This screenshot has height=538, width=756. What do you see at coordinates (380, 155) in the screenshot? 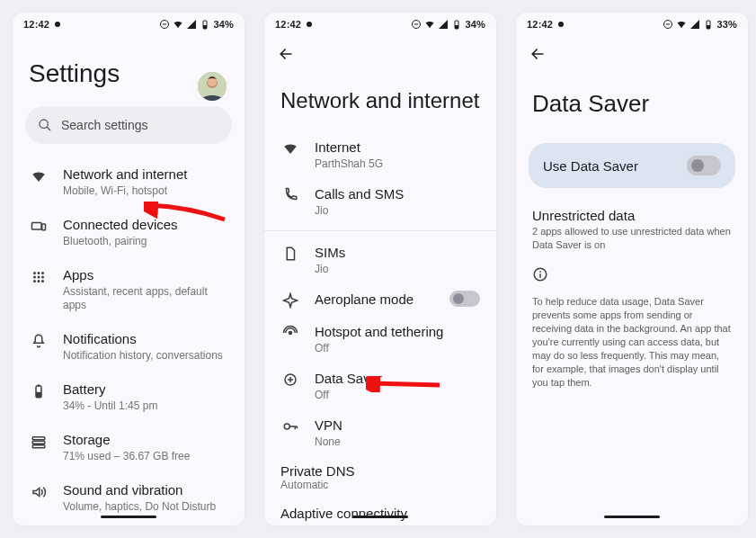
I see `item-internet: Internet ParthShah 5G` at bounding box center [380, 155].